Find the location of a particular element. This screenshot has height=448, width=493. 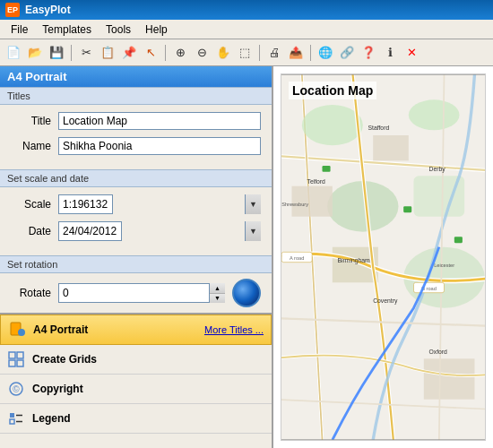

create-grids-icon is located at coordinates (16, 359).